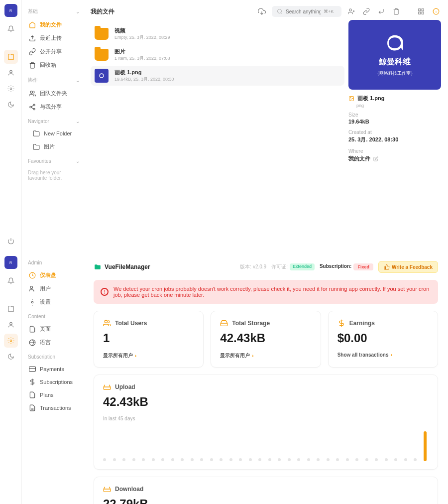 The image size is (448, 504). What do you see at coordinates (395, 43) in the screenshot?
I see `preview-logo-icon` at bounding box center [395, 43].